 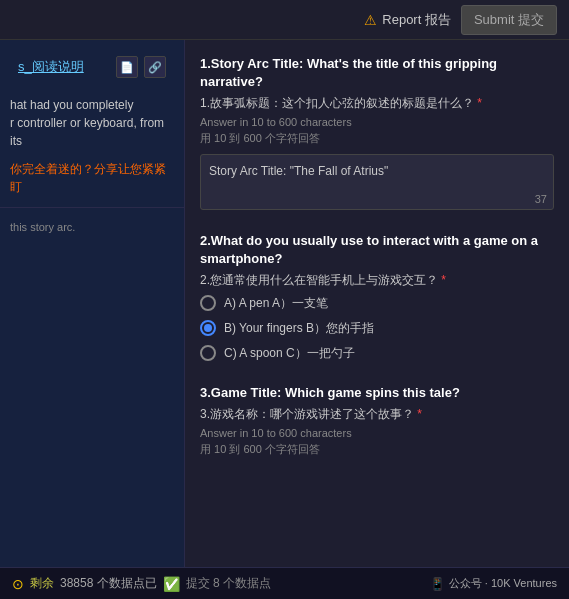 I want to click on sidebar-icons: 📄 🔗, so click(x=141, y=67).